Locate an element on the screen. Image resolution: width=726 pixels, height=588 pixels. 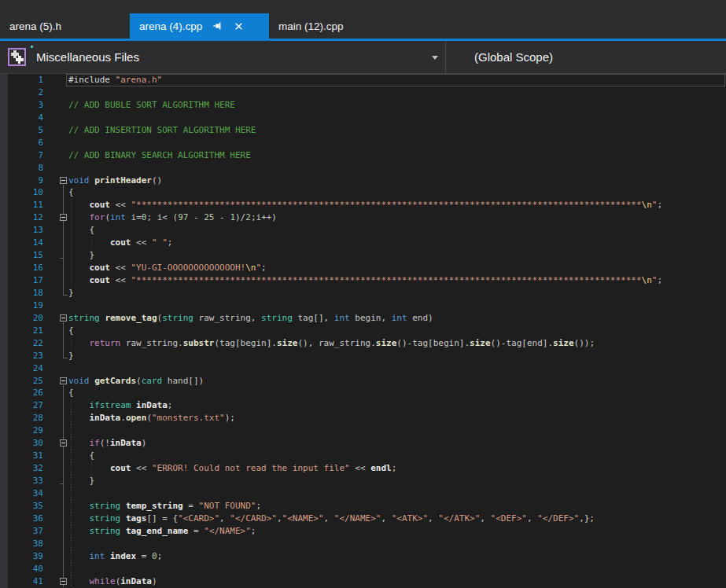
code-line: 34 is located at coordinates (363, 494).